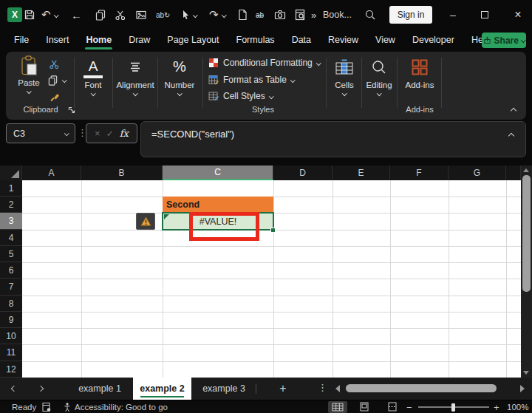 The image size is (532, 413). What do you see at coordinates (58, 40) in the screenshot?
I see `tab-insert: Insert` at bounding box center [58, 40].